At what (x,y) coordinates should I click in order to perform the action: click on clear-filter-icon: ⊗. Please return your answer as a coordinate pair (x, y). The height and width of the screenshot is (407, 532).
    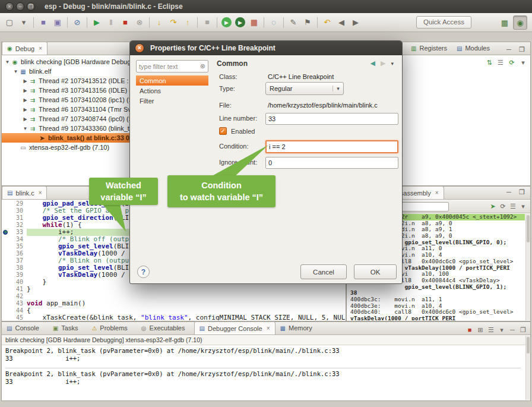
    Looking at the image, I should click on (203, 67).